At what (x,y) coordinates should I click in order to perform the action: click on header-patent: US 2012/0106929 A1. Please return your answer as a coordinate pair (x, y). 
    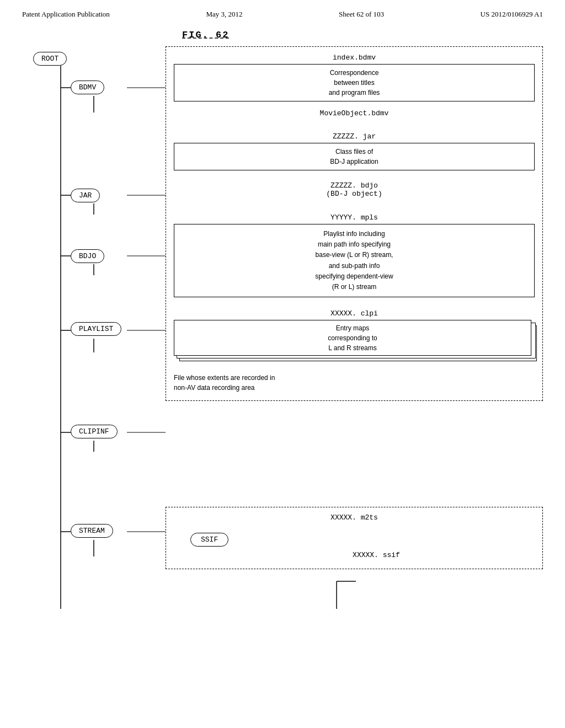
    Looking at the image, I should click on (512, 14).